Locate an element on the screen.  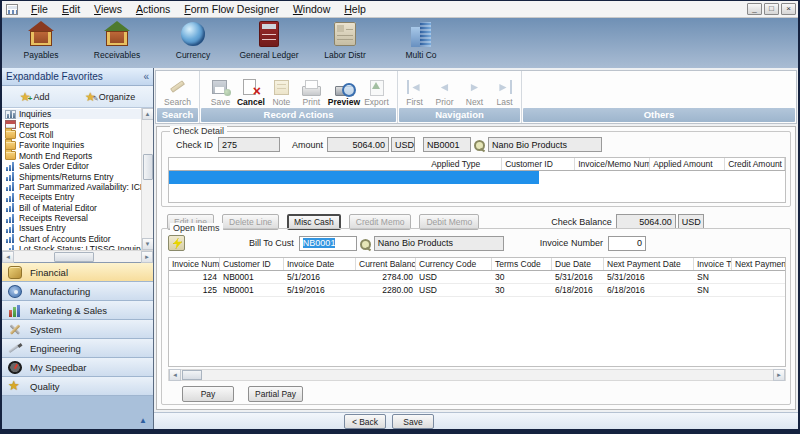
favorite-item: Bill of Material Editor is located at coordinates (72, 208).